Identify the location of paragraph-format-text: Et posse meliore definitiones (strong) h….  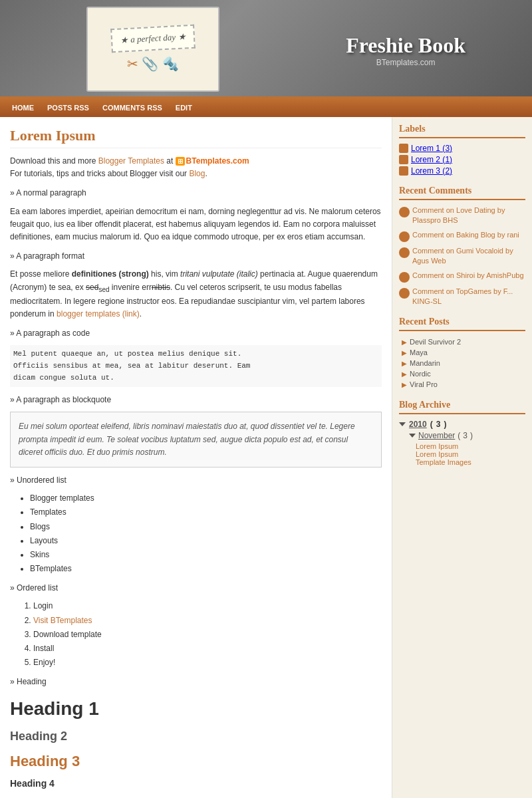
(196, 294).